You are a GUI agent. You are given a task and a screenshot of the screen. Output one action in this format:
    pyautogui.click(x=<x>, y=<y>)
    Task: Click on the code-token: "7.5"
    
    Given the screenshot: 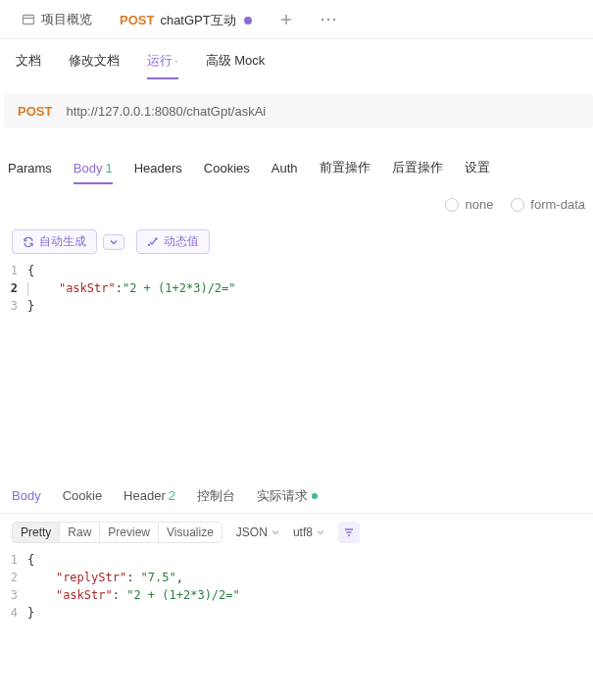 What is the action you would take?
    pyautogui.click(x=159, y=577)
    